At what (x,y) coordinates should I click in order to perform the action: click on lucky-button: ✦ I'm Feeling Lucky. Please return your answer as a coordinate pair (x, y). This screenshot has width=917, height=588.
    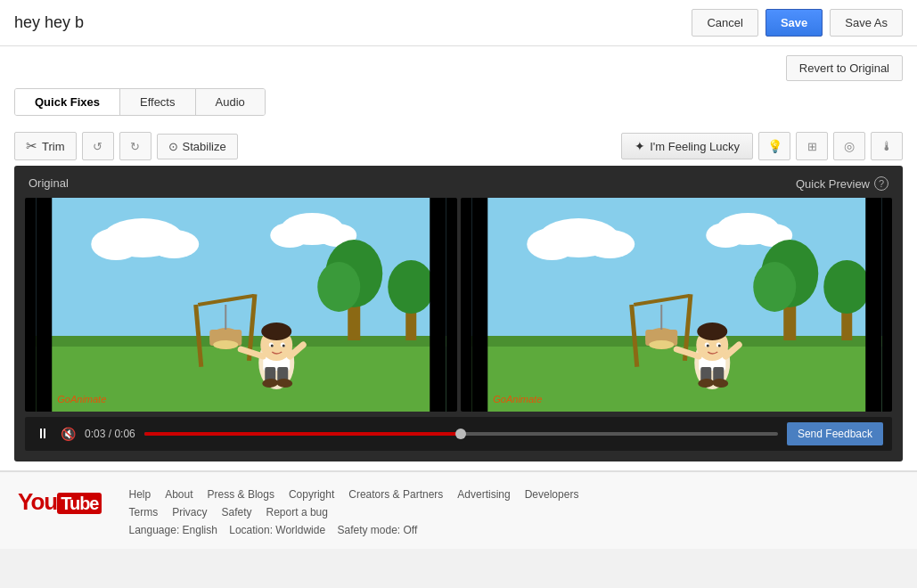
    Looking at the image, I should click on (687, 146).